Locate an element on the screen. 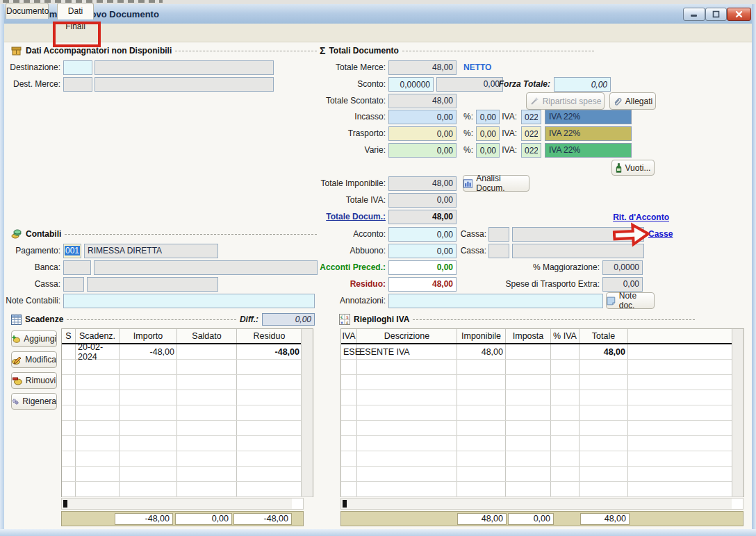 The height and width of the screenshot is (536, 756). incasso-pct-field is located at coordinates (488, 117).